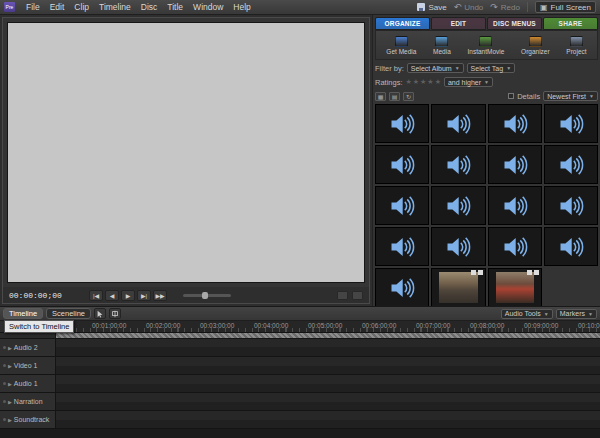  Describe the element at coordinates (58, 7) in the screenshot. I see `menu-edit: Edit` at that location.